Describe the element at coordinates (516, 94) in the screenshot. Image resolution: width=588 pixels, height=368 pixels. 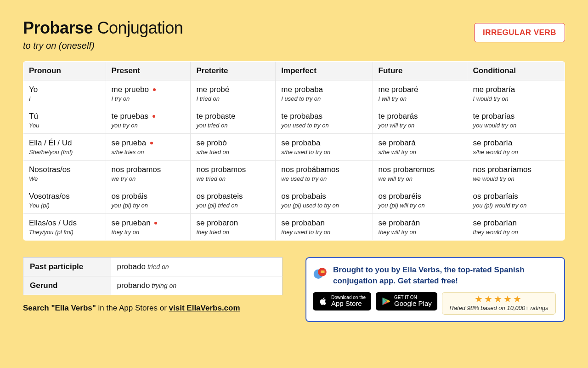
I see `conjugation-cell: me probaríaI would try on` at that location.